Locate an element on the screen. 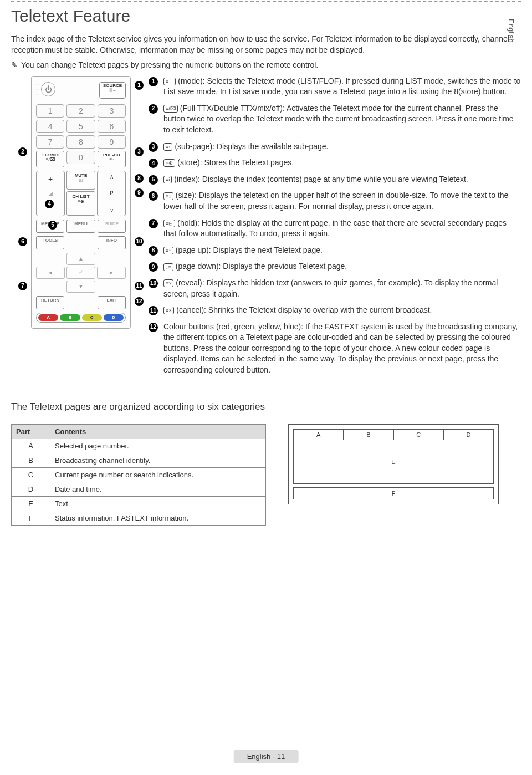 This screenshot has height=775, width=532. callout-3: 3 is located at coordinates (139, 152).